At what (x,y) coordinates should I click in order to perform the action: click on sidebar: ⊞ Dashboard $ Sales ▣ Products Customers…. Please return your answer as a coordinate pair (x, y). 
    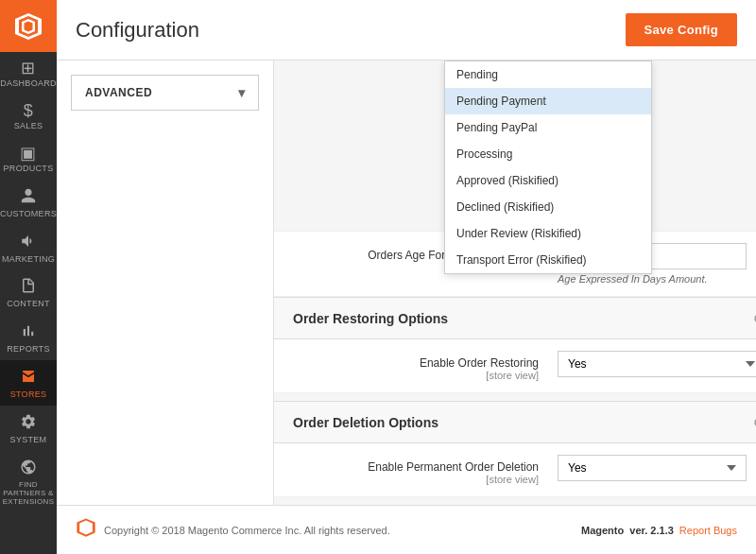
    Looking at the image, I should click on (28, 277).